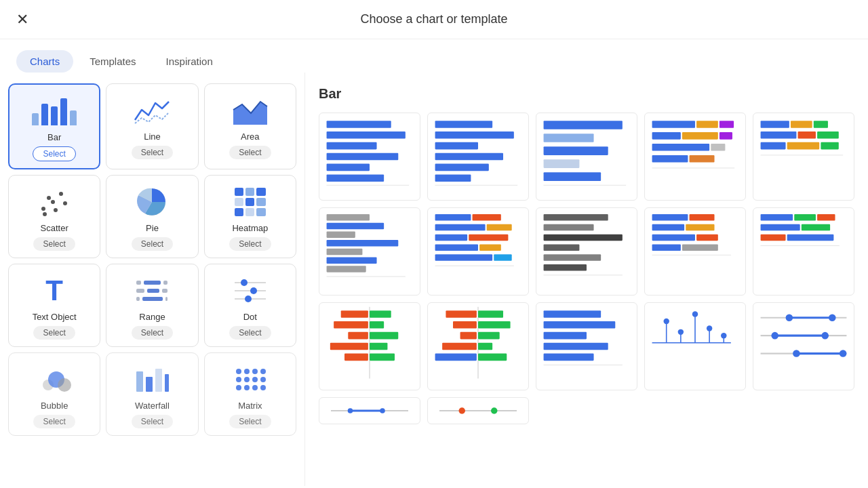 The width and height of the screenshot is (868, 488). I want to click on text-object-label: Text Object, so click(54, 317).